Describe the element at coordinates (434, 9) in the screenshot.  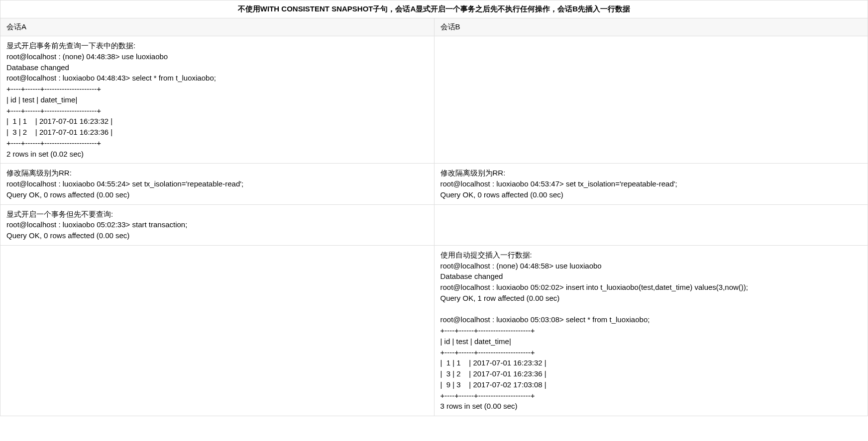
I see `table-title: 不使用WITH CONSISTENT SNAPSHOT子句，会话A显式开启一个事…` at that location.